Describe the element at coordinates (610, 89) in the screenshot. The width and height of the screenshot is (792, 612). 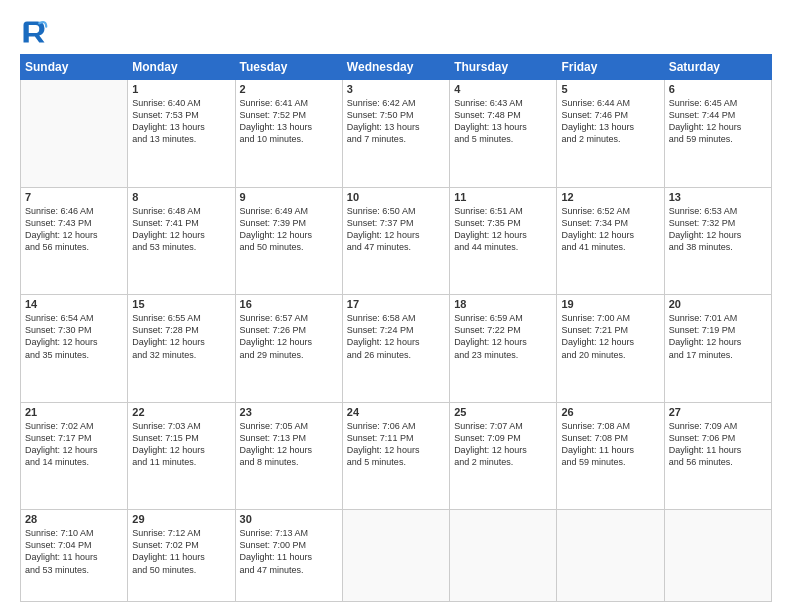
I see `day-number: 5` at that location.